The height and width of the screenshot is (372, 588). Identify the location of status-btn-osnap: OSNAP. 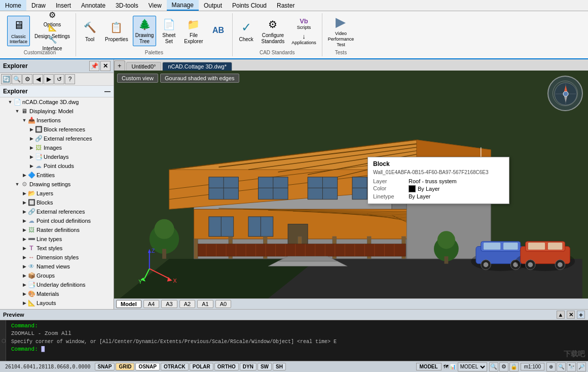
(148, 366).